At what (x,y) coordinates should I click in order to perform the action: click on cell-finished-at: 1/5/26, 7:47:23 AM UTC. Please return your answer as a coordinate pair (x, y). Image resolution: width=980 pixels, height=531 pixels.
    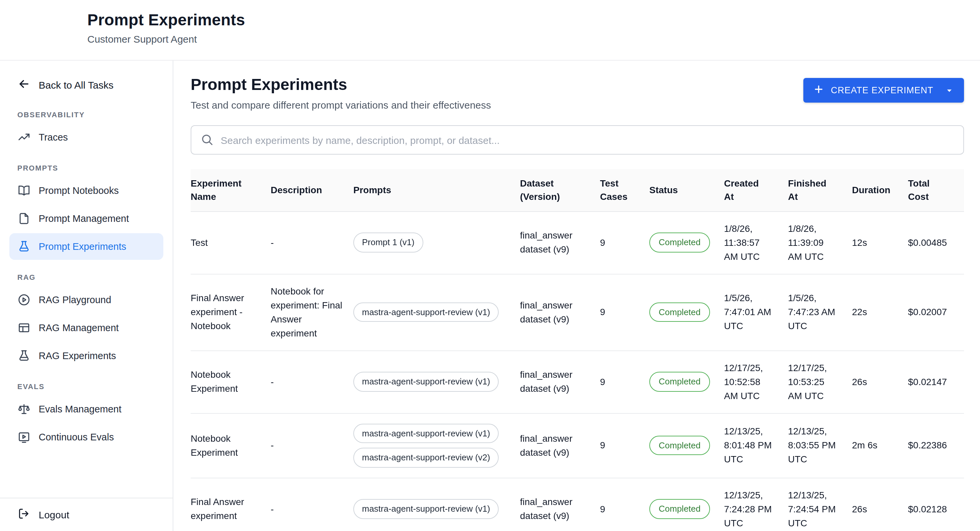
    Looking at the image, I should click on (820, 312).